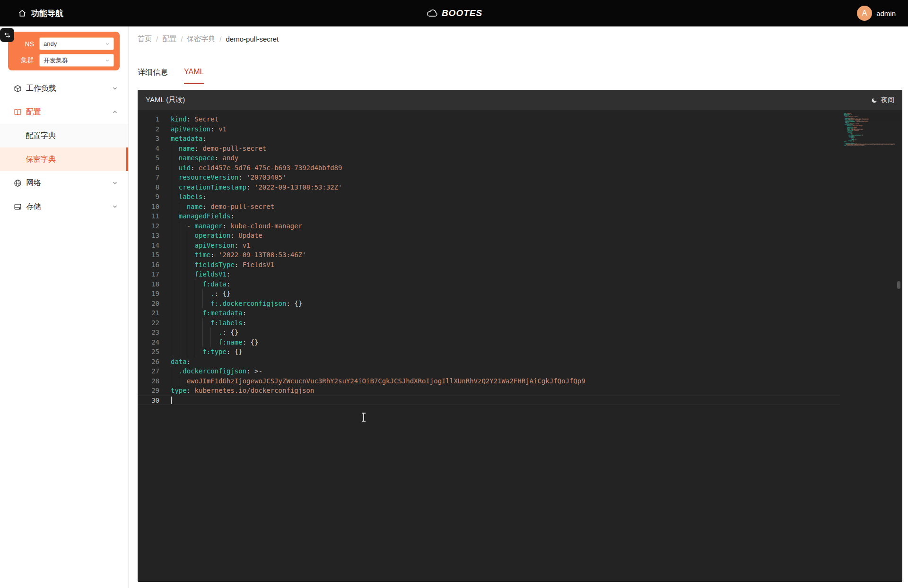 The width and height of the screenshot is (908, 588). What do you see at coordinates (489, 303) in the screenshot?
I see `code-line: 20 f:.dockerconfigjson: {}` at bounding box center [489, 303].